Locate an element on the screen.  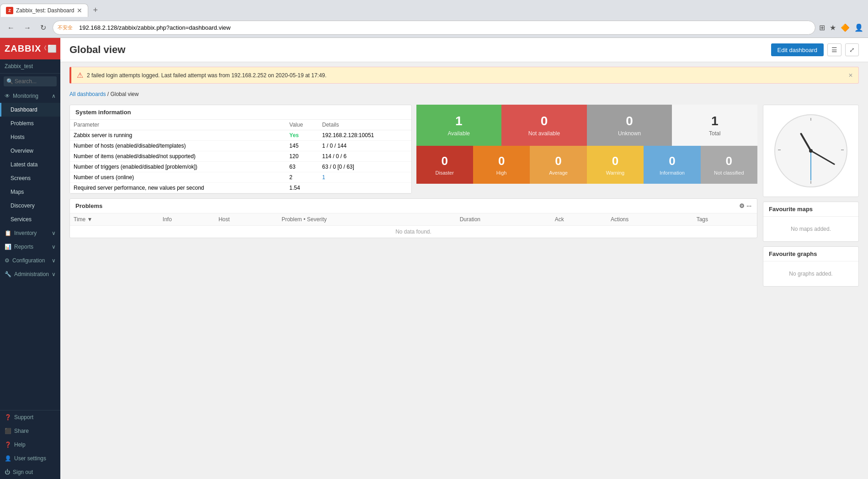
tab-favicon: Z is located at coordinates (10, 11).